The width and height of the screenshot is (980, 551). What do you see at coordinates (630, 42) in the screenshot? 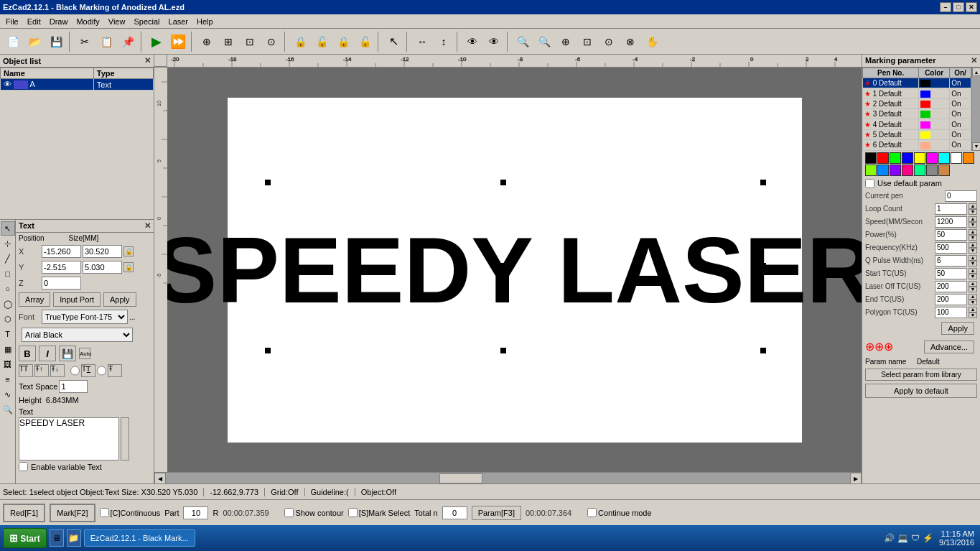
I see `zoom-next: ⊗` at bounding box center [630, 42].